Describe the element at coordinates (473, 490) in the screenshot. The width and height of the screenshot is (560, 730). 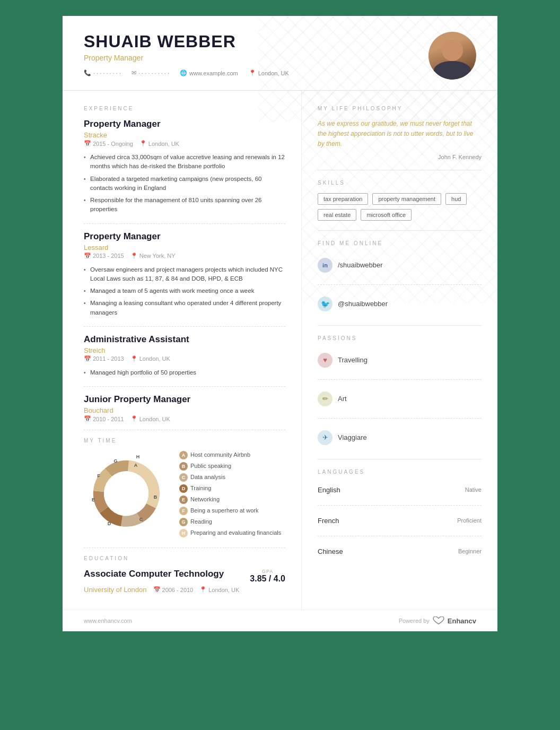
I see `language-level: Native` at that location.